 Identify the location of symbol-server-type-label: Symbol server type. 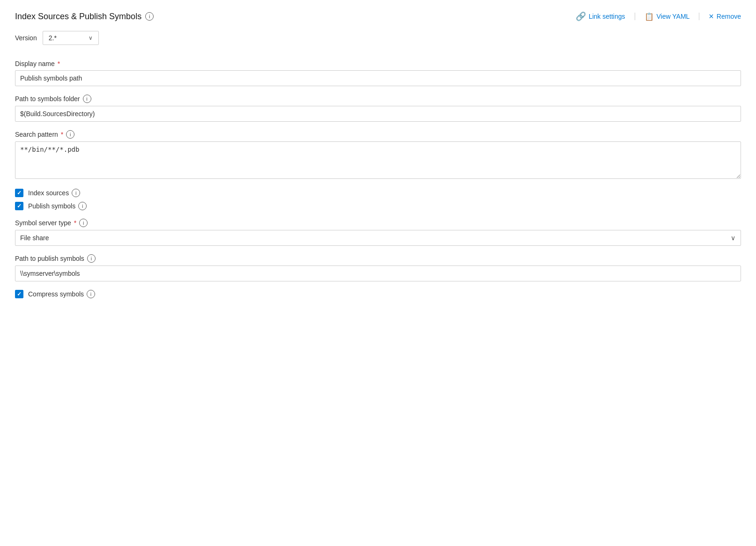
(43, 223).